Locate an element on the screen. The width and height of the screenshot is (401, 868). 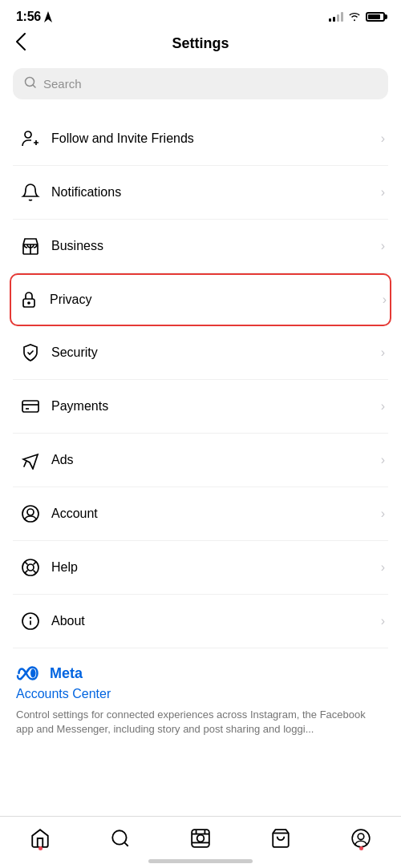
help-label: Help is located at coordinates (213, 567).